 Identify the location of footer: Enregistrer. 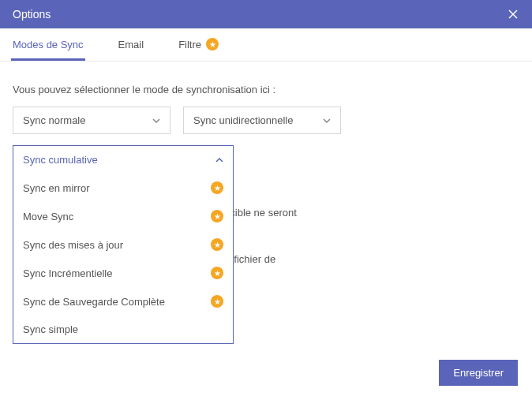
(478, 372).